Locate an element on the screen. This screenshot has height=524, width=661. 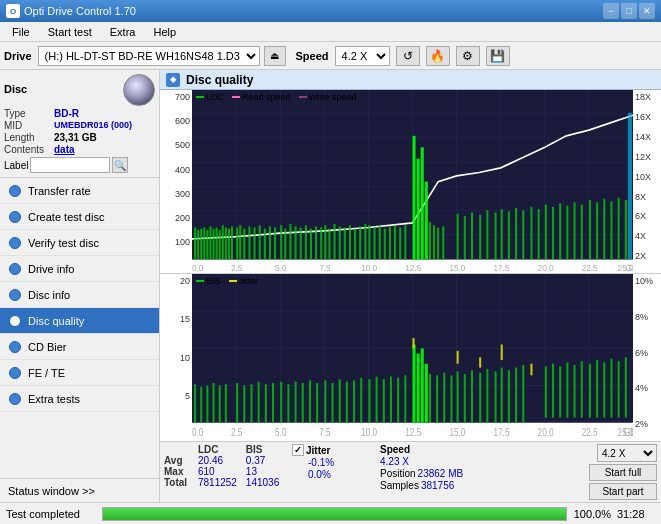
total-ldc: 7811252 is located at coordinates (218, 482).